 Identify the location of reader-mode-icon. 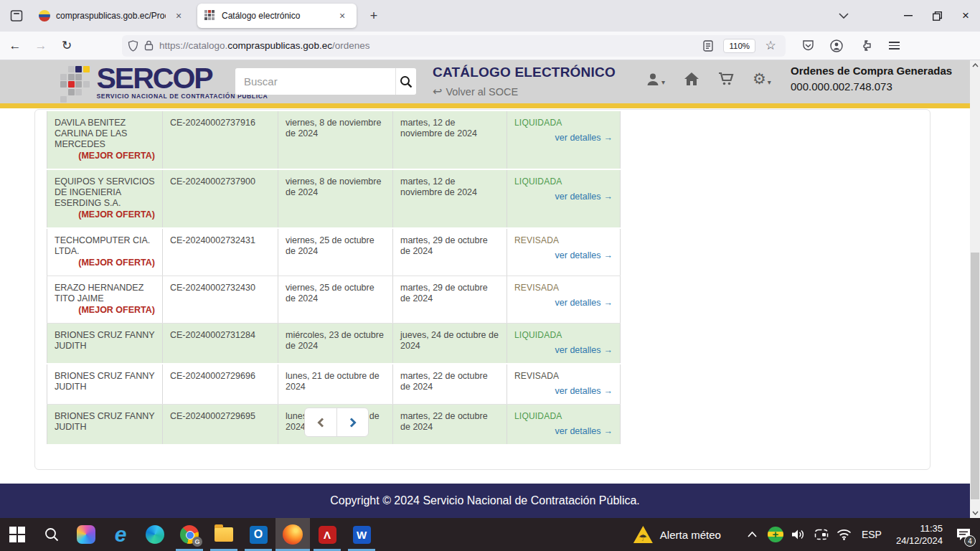
(708, 46).